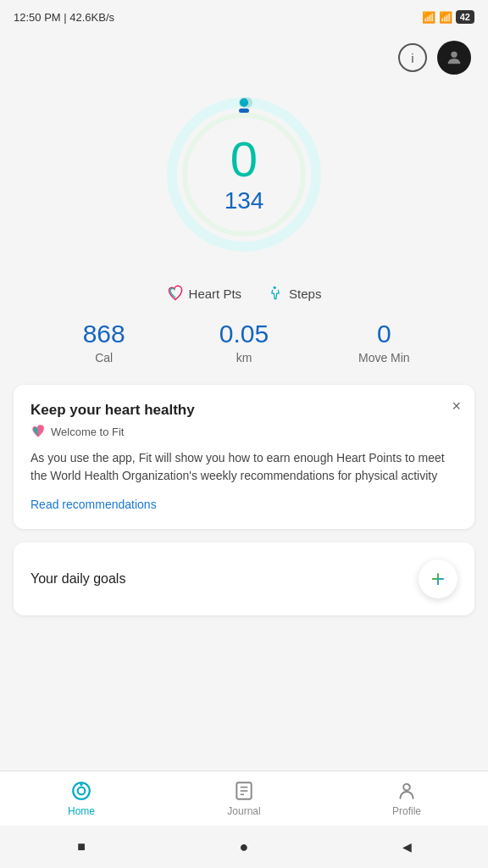 The image size is (488, 868). What do you see at coordinates (385, 358) in the screenshot?
I see `move-min-label: Move Min` at bounding box center [385, 358].